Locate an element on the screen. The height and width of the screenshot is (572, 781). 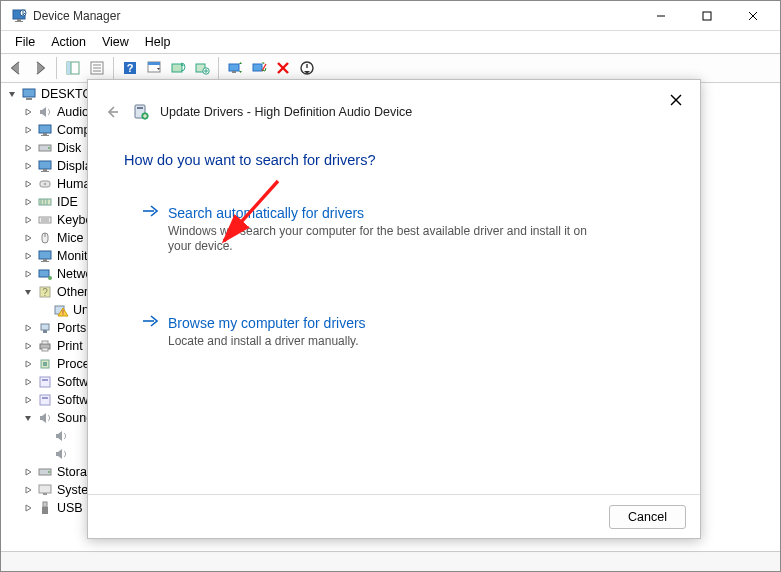
option-browse-computer: Browse my computer for drivers Locate an… is located at coordinates (394, 332).